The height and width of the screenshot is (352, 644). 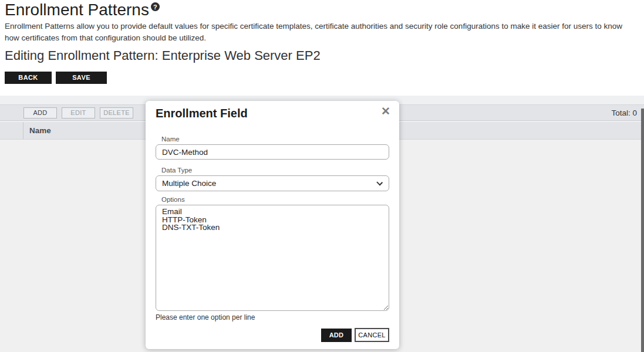 I want to click on page-description: Enrollment Patterns allow you to provide…, so click(x=315, y=32).